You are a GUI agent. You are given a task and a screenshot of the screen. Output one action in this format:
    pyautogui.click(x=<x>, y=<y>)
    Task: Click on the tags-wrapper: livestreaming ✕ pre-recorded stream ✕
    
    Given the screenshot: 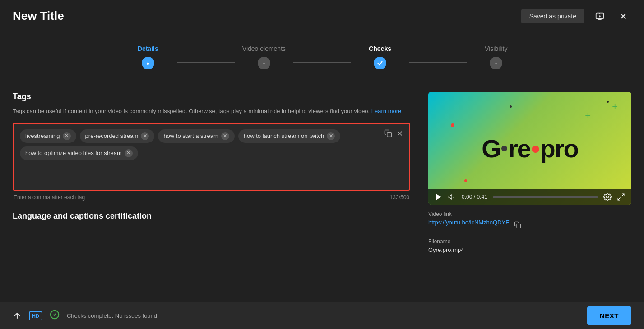 What is the action you would take?
    pyautogui.click(x=211, y=145)
    